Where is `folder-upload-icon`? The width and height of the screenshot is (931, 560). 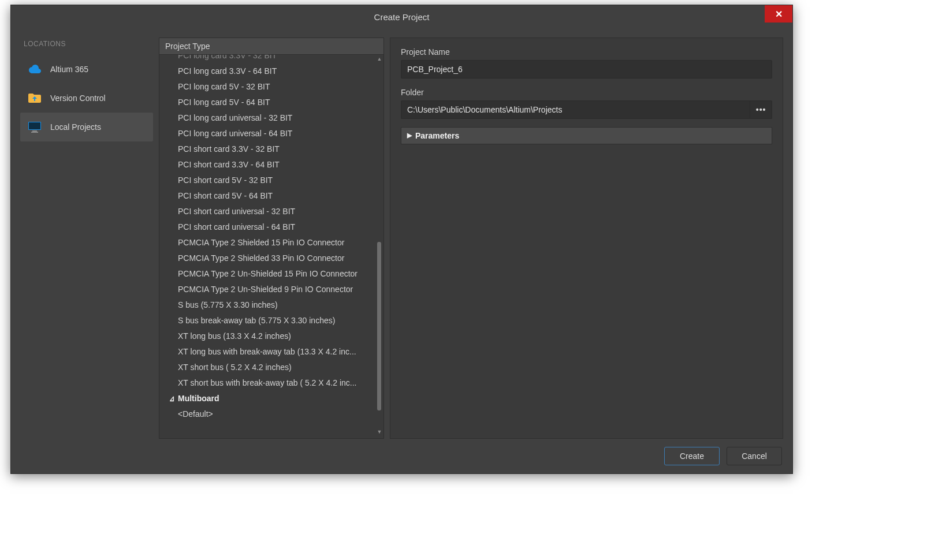
folder-upload-icon is located at coordinates (35, 98).